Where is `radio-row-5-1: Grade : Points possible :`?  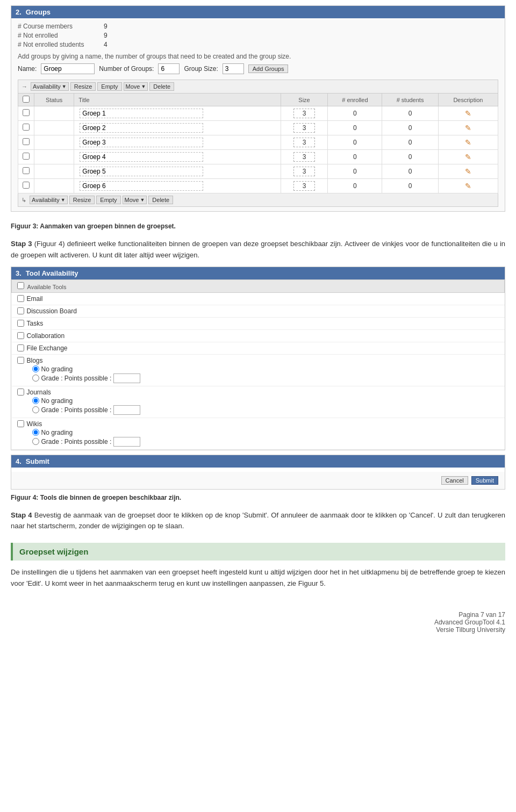 radio-row-5-1: Grade : Points possible : is located at coordinates (266, 378).